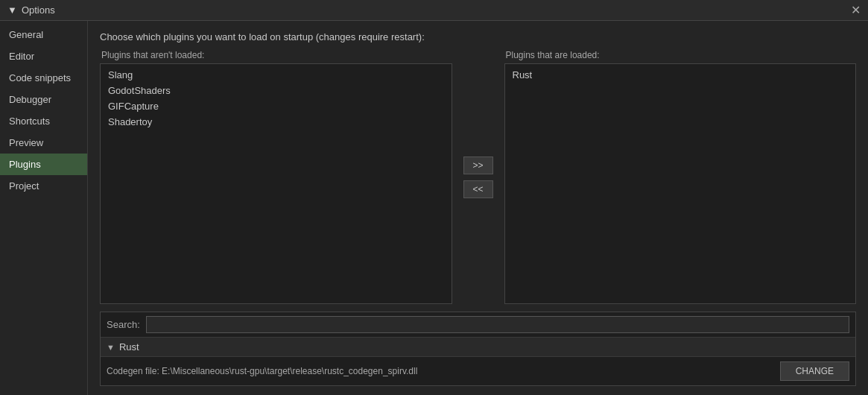 Image resolution: width=868 pixels, height=395 pixels. Describe the element at coordinates (43, 100) in the screenshot. I see `sidebar-item-debugger: Debugger` at that location.